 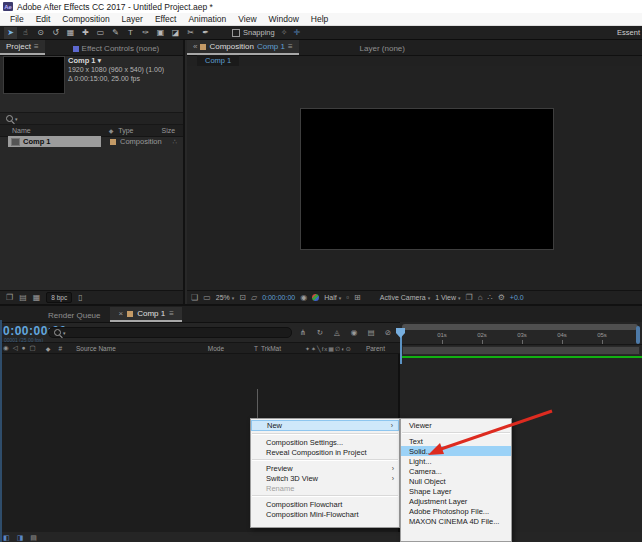 What do you see at coordinates (16, 348) in the screenshot?
I see `audio-icon: ◁` at bounding box center [16, 348].